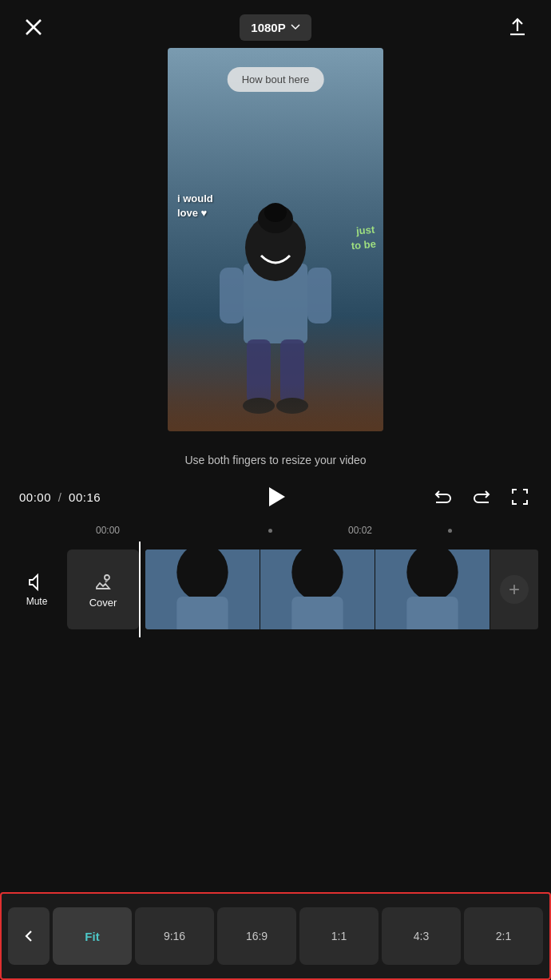  What do you see at coordinates (514, 589) in the screenshot?
I see `add-clip-button: +` at bounding box center [514, 589].